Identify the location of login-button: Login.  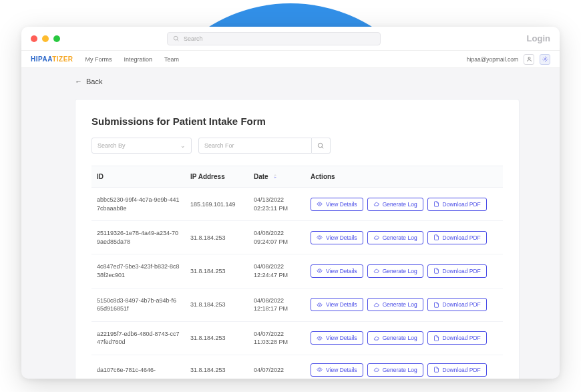
(538, 39).